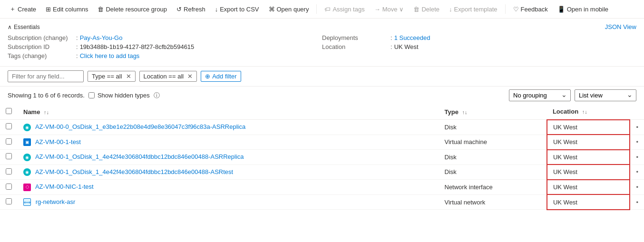 The height and width of the screenshot is (242, 644). I want to click on subscription-id-value: 19b3488b-1b19-4127-8f27-8cfb2b594615, so click(137, 47).